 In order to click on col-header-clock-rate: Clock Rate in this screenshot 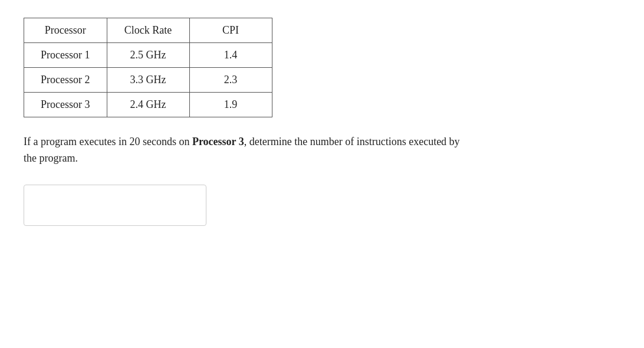, I will do `click(148, 31)`.